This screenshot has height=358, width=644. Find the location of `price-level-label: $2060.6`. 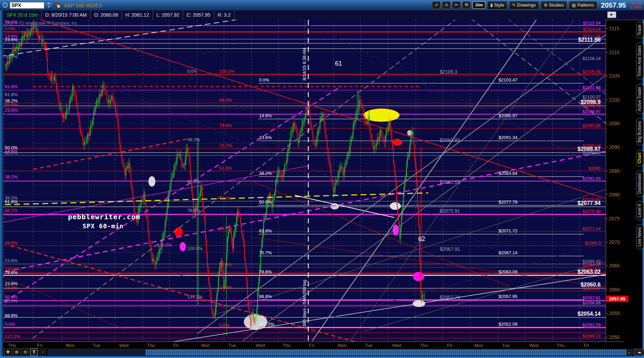

price-level-label: $2060.6 is located at coordinates (591, 285).